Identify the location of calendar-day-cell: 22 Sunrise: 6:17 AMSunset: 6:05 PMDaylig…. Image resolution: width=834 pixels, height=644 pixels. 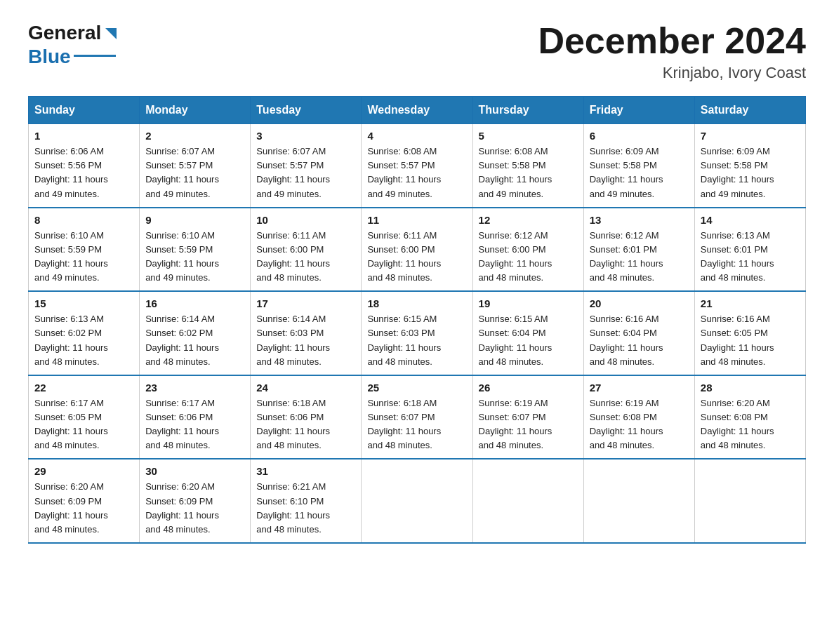
(84, 417).